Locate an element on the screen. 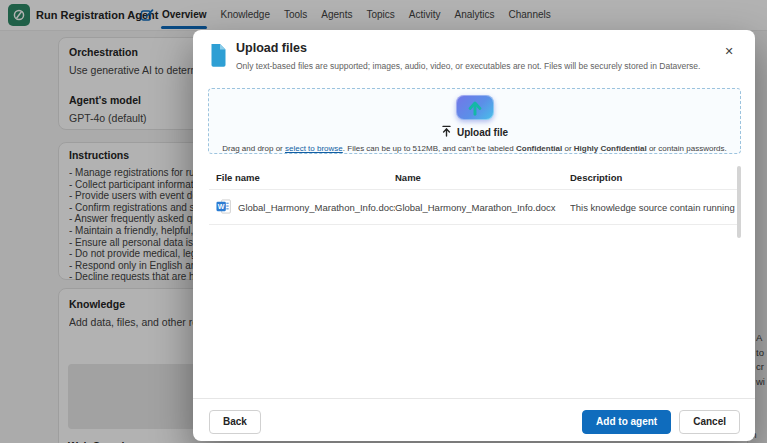  table-row: W Global_Harmony_Marathon_Info.docx Glob… is located at coordinates (467, 207).